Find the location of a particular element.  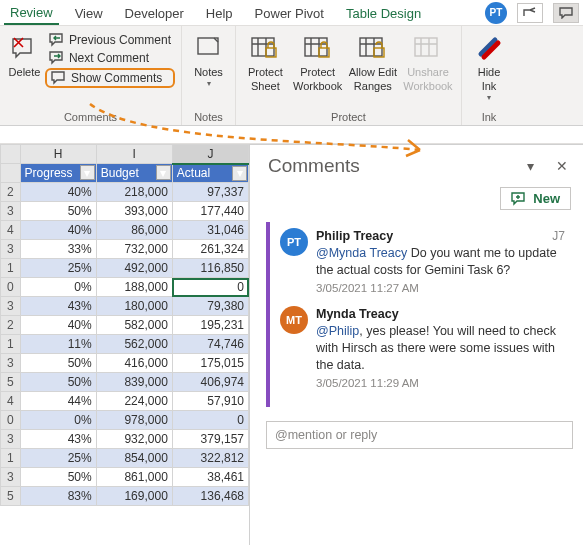

next-comment-button: Next Comment is located at coordinates (110, 58).